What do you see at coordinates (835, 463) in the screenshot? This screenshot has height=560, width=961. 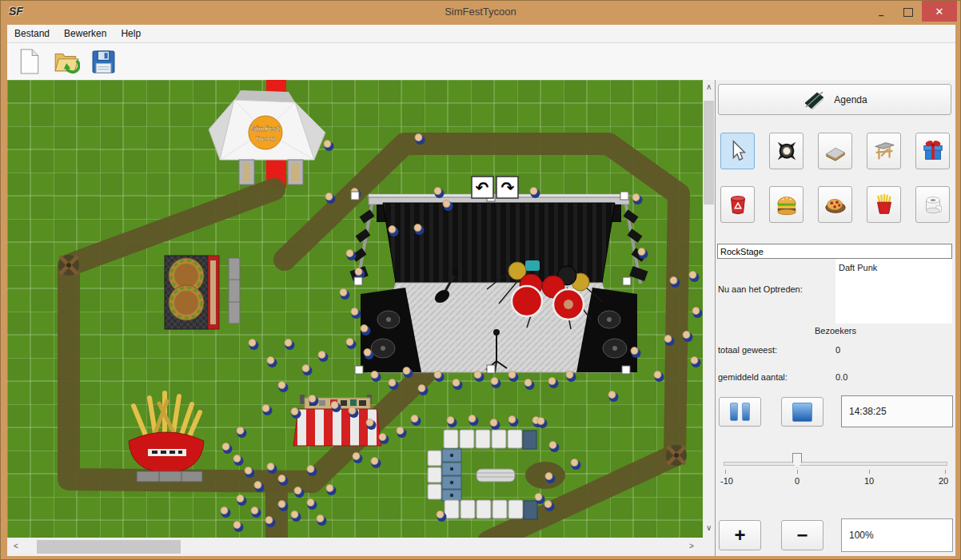 I see `speed-slider-track` at bounding box center [835, 463].